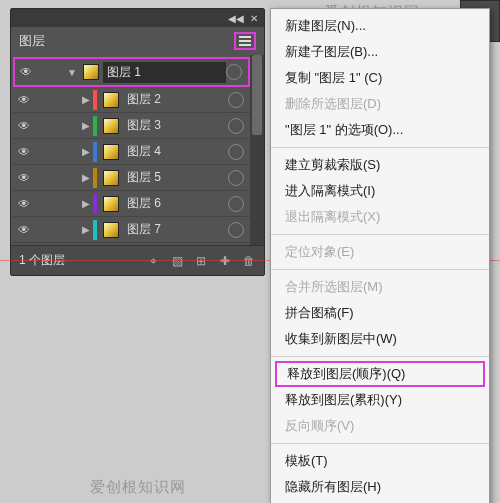  I want to click on layer-name: 图层 6, so click(176, 204).